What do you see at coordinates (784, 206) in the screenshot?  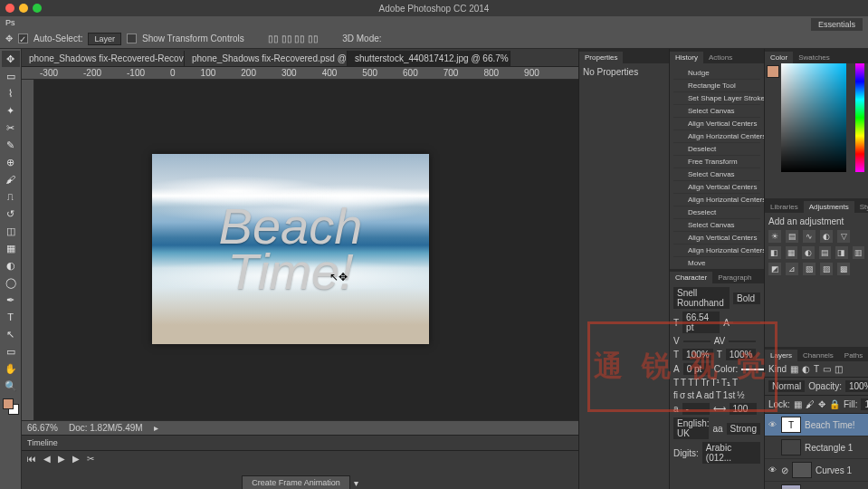 I see `libraries-tab: Libraries` at bounding box center [784, 206].